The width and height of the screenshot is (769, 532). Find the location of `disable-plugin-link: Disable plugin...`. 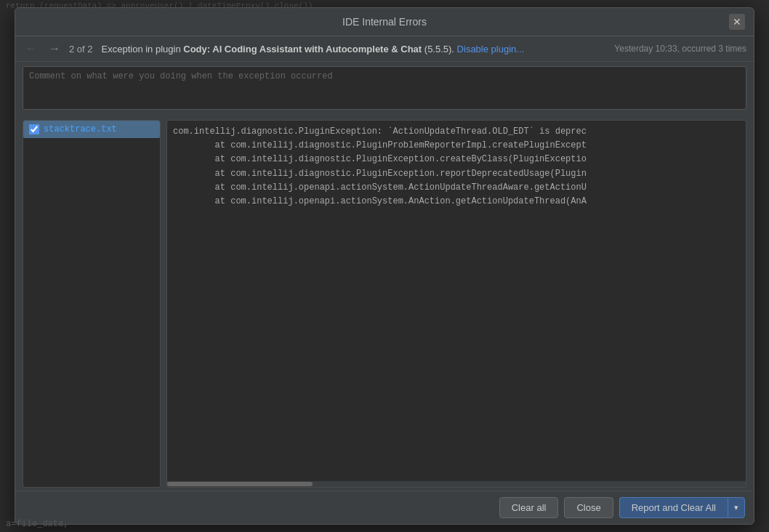

disable-plugin-link: Disable plugin... is located at coordinates (491, 49).